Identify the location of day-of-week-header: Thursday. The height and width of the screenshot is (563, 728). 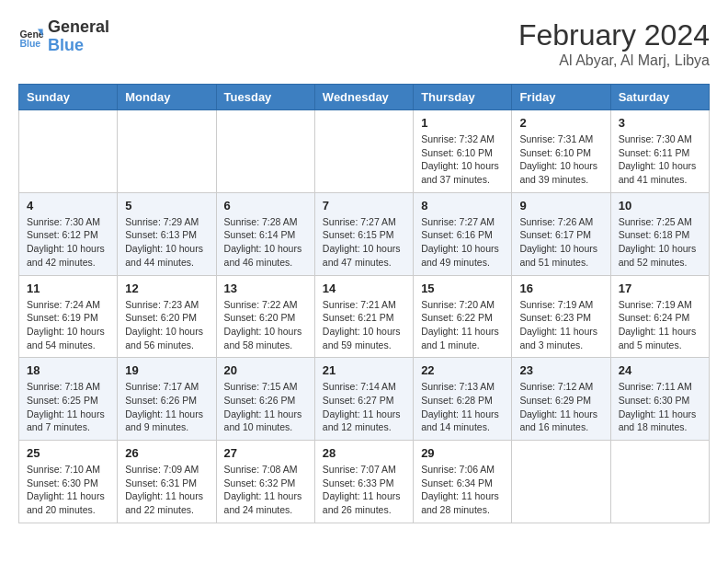
(463, 98).